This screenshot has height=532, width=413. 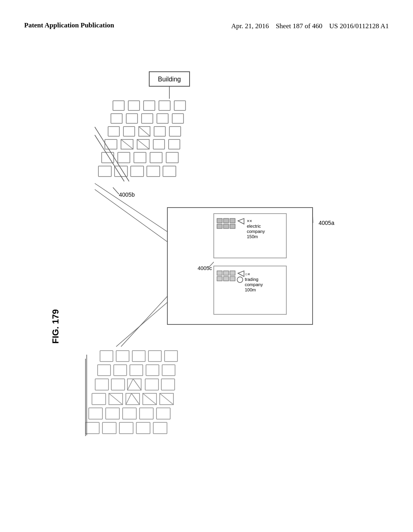 What do you see at coordinates (254, 226) in the screenshot?
I see `svg-text: electric` at bounding box center [254, 226].